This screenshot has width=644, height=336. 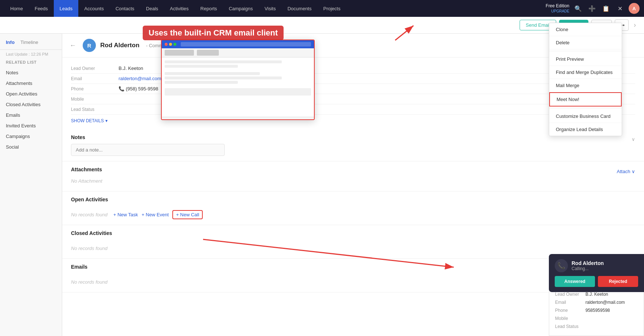 What do you see at coordinates (585, 79) in the screenshot?
I see `dropdown-menu: Clone Delete Print Preview Find and Merg…` at bounding box center [585, 79].